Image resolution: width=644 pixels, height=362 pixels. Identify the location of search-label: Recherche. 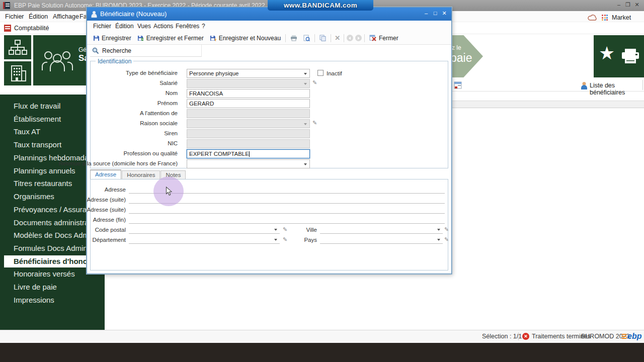
(117, 51).